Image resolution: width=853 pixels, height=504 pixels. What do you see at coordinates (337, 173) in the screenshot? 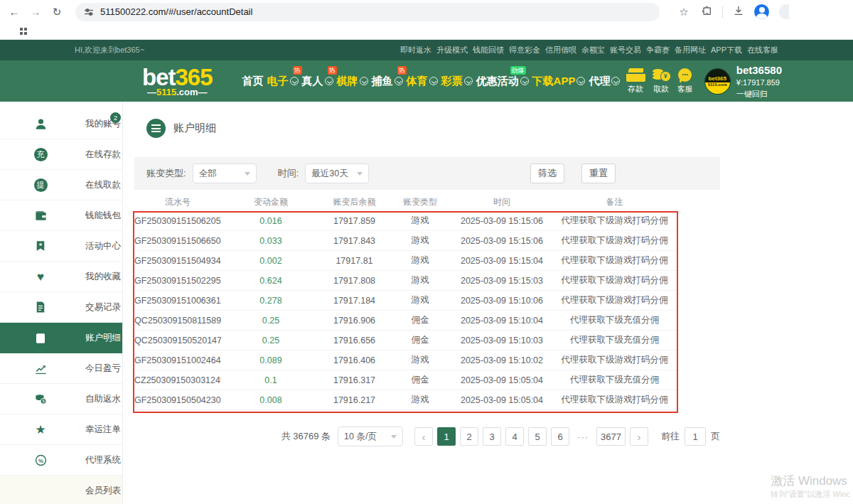
I see `time-filter-select: 最近30天` at bounding box center [337, 173].